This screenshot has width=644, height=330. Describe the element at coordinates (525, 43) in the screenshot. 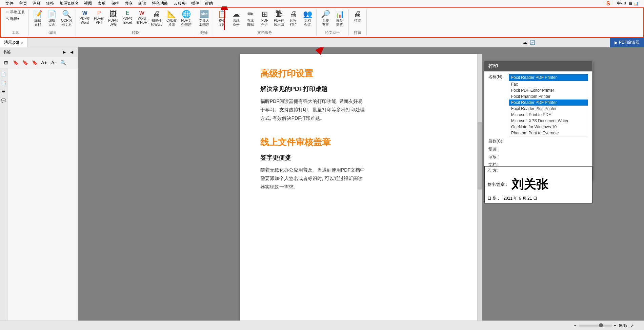

I see `cloud-sync-icon: ☁` at that location.